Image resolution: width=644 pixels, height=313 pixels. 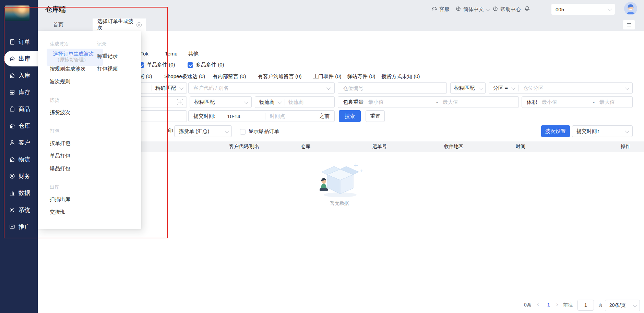 I want to click on submenu-item: 波次规则, so click(x=60, y=82).